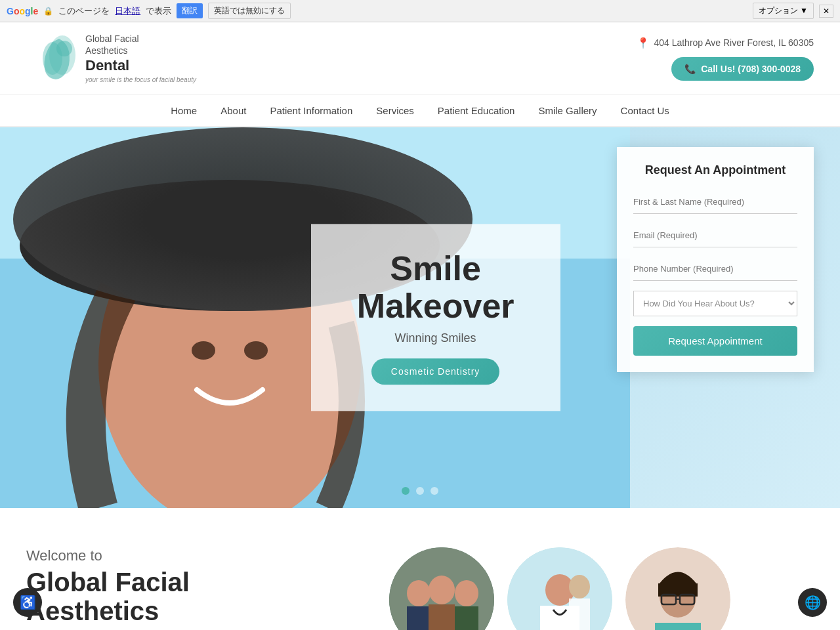 This screenshot has height=630, width=840. What do you see at coordinates (420, 112) in the screenshot?
I see `main-nav: Home About Patient Information Services …` at bounding box center [420, 112].